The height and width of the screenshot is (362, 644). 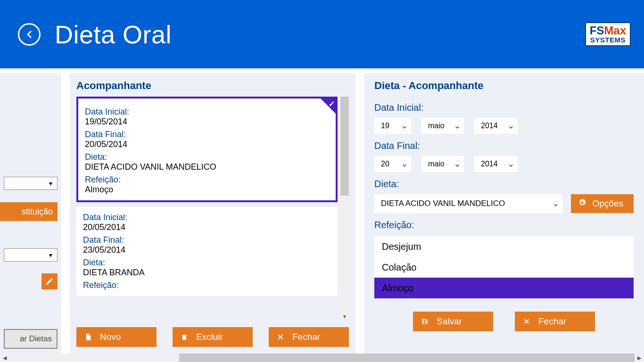 What do you see at coordinates (207, 167) in the screenshot?
I see `card-value-dieta: DIETA ACIDO VANIL MANDELICO` at bounding box center [207, 167].